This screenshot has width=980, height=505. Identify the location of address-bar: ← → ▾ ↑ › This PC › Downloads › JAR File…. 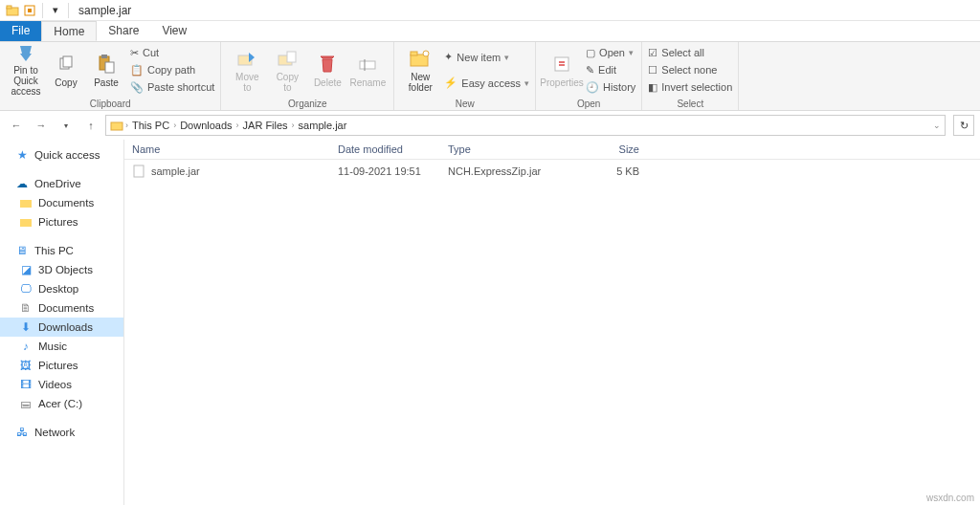
(490, 125).